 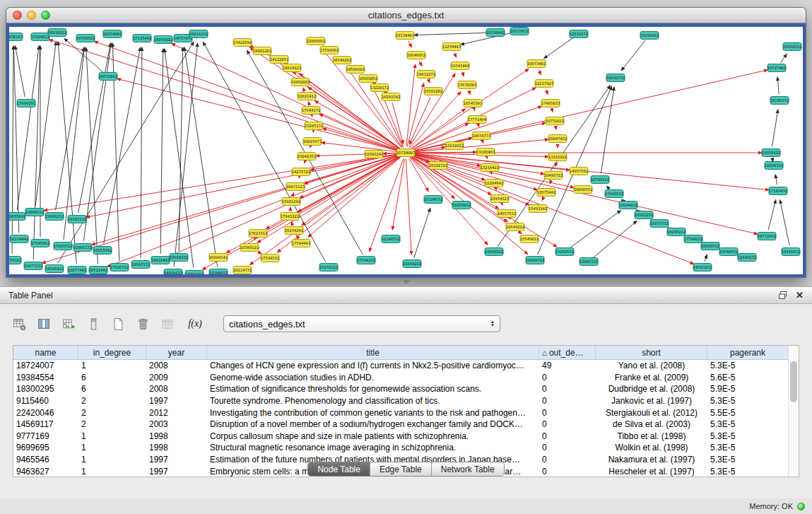 What do you see at coordinates (579, 34) in the screenshot?
I see `graph-node: 12818572` at bounding box center [579, 34].